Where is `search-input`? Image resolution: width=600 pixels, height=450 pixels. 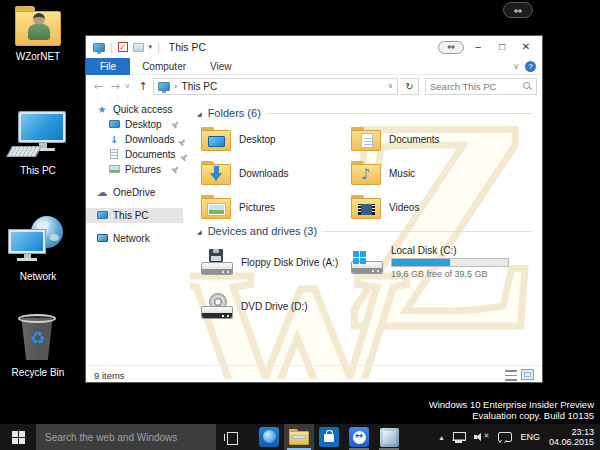
search-input is located at coordinates (476, 86).